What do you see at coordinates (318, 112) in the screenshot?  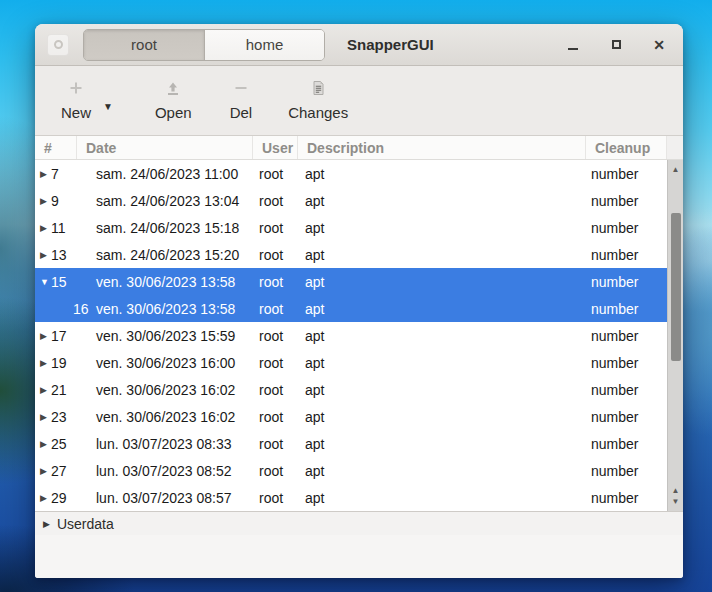 I see `changes-button-label: Changes` at bounding box center [318, 112].